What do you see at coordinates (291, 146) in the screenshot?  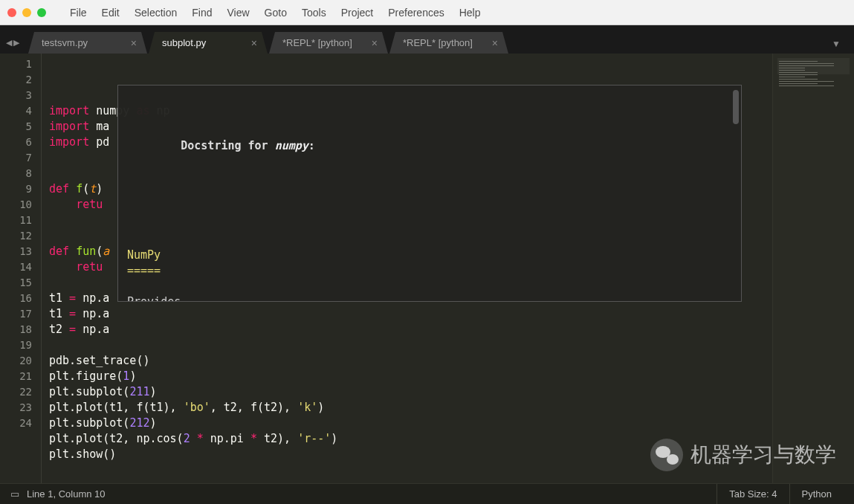 I see `docstring-subject: numpy` at bounding box center [291, 146].